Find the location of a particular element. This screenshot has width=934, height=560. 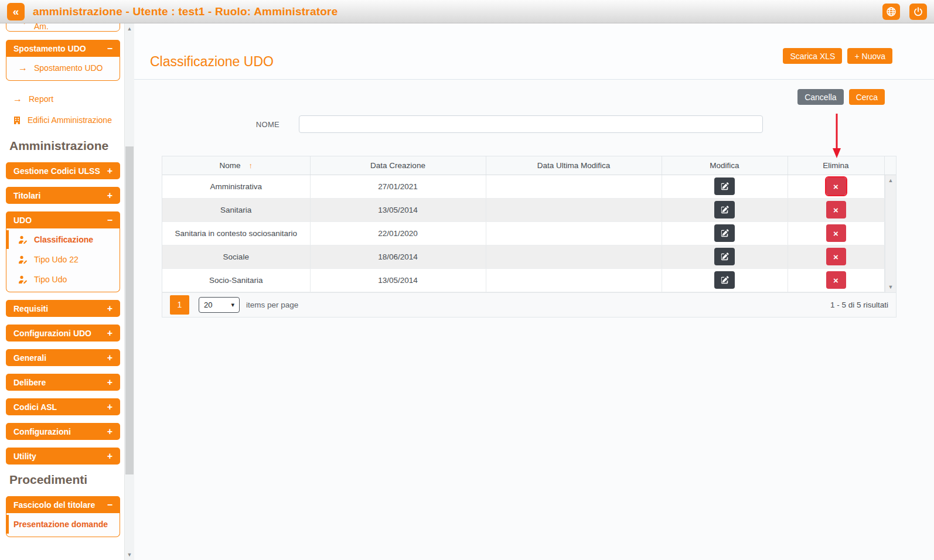

cell-data-creazione: 18/06/2014 is located at coordinates (398, 257).